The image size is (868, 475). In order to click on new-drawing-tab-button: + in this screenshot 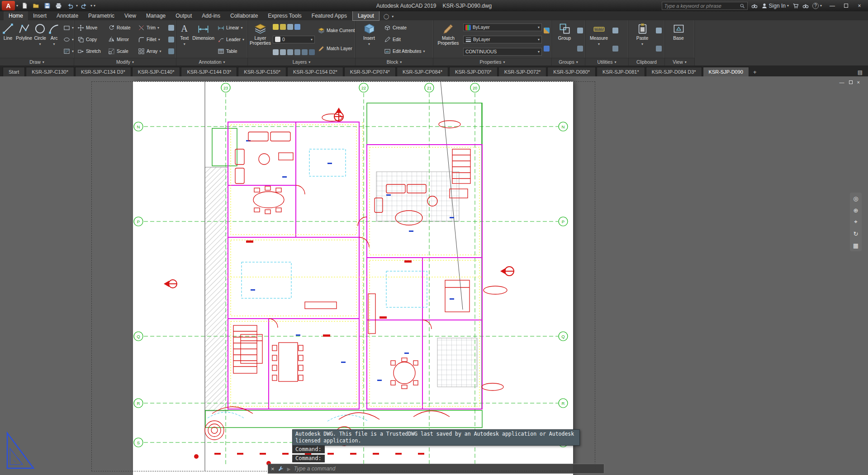, I will do `click(755, 72)`.